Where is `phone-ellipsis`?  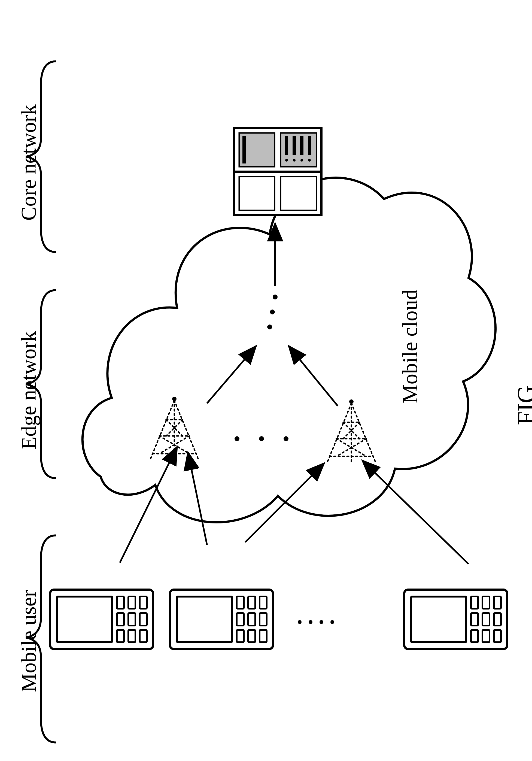 phone-ellipsis is located at coordinates (316, 622).